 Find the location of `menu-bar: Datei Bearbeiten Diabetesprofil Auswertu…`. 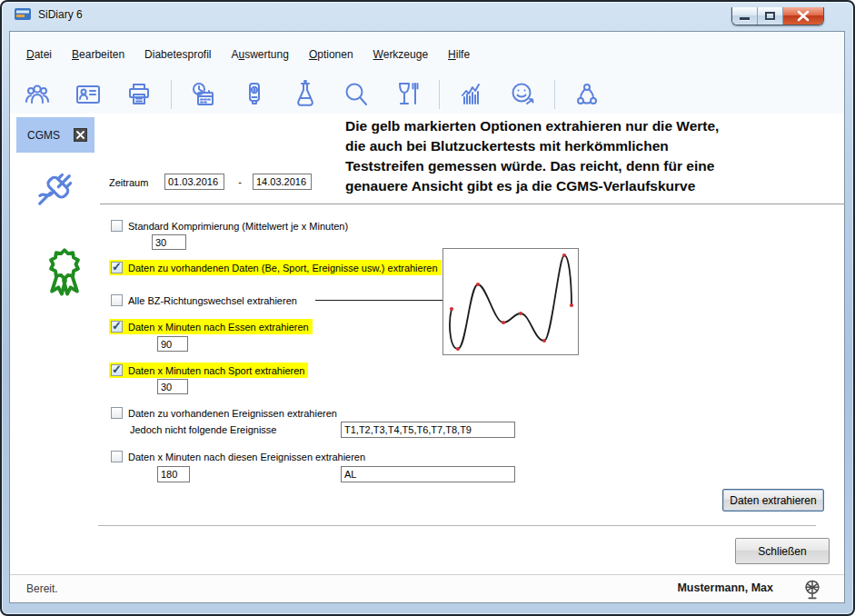

menu-bar: Datei Bearbeiten Diabetesprofil Auswertu… is located at coordinates (246, 55).